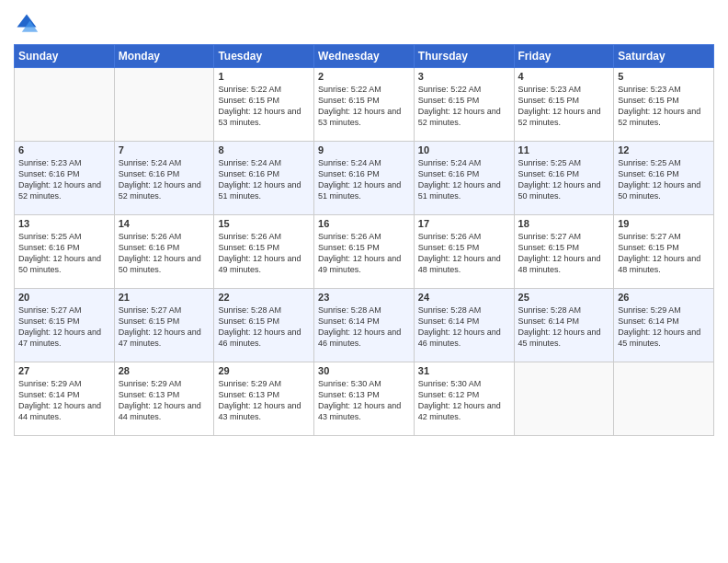  Describe the element at coordinates (364, 178) in the screenshot. I see `day-cell-9: 9Sunrise: 5:24 AMSunset: 6:16 PMDaylight…` at that location.